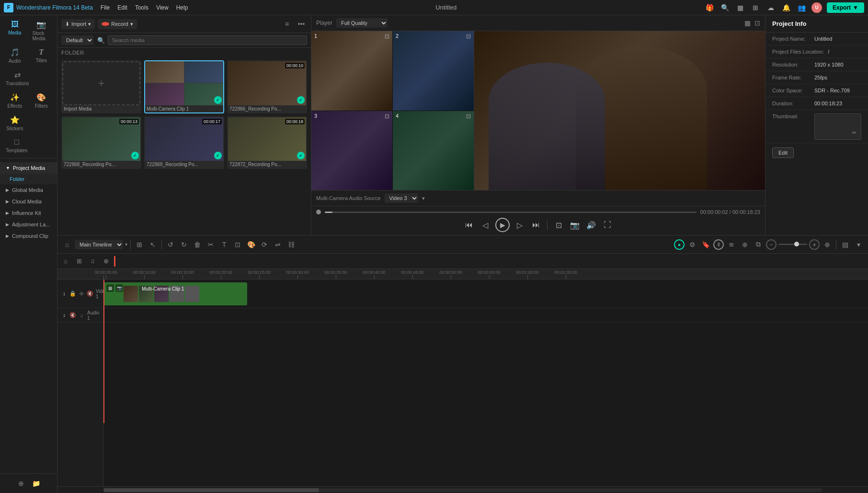 This screenshot has height=493, width=868. What do you see at coordinates (783, 153) in the screenshot?
I see `project-edit-button: Edit` at bounding box center [783, 153].